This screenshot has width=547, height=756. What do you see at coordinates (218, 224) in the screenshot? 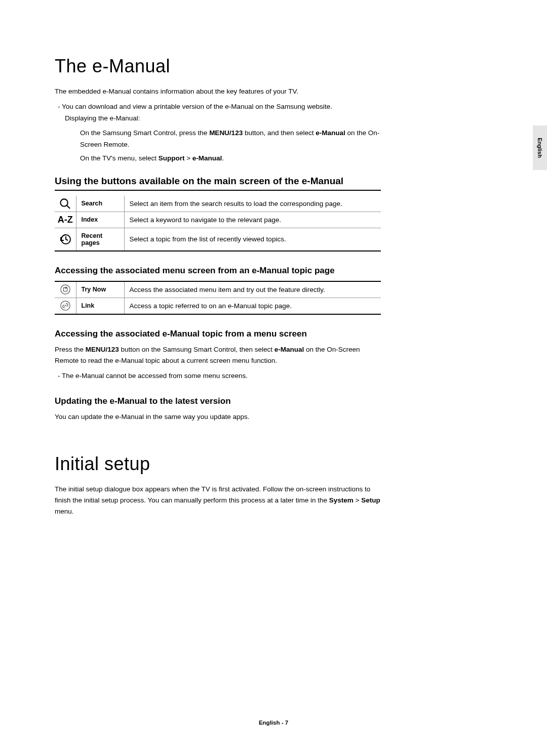
I see `table-main-buttons: Search Select an item from the search re…` at bounding box center [218, 224].